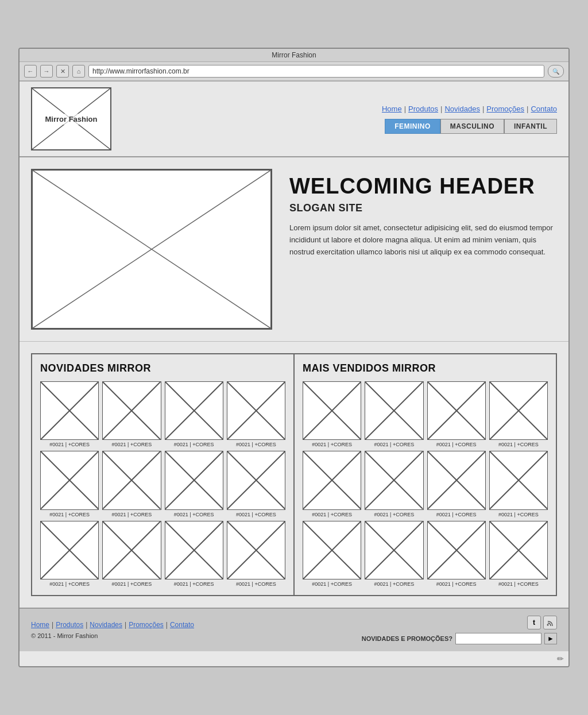 Image resolution: width=588 pixels, height=715 pixels. I want to click on rss-icon, so click(550, 623).